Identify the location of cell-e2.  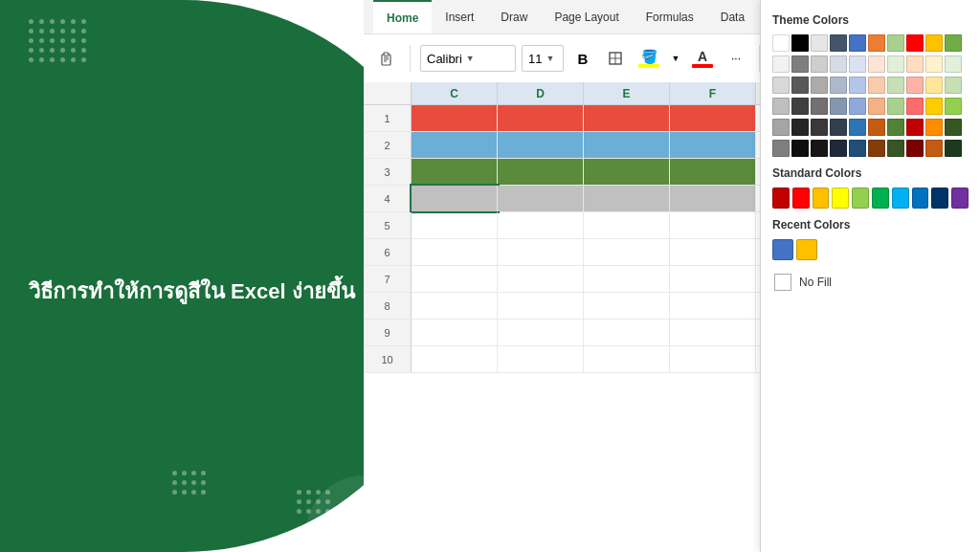
(627, 145).